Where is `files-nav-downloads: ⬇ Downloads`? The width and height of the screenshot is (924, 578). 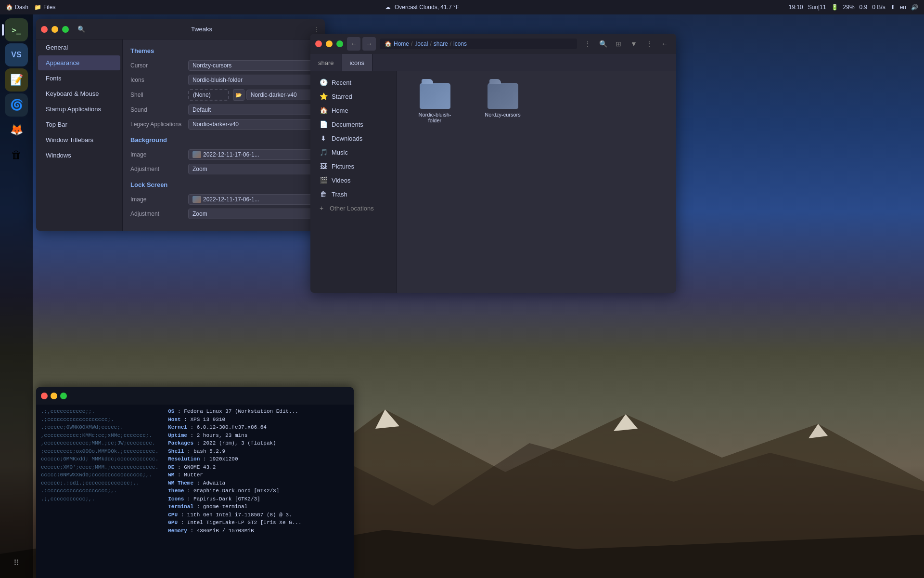 files-nav-downloads: ⬇ Downloads is located at coordinates (353, 138).